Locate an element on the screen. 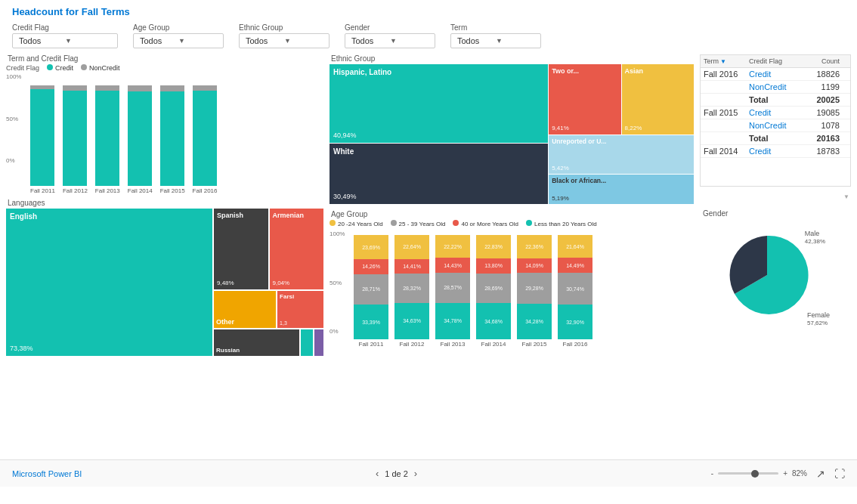  age-y-50: 50% is located at coordinates (337, 283).